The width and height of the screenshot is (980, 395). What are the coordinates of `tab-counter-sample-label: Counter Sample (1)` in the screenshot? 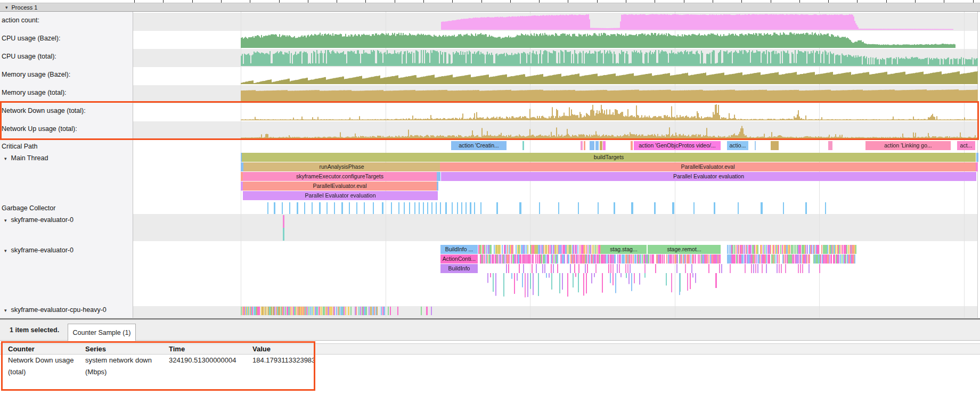 It's located at (101, 333).